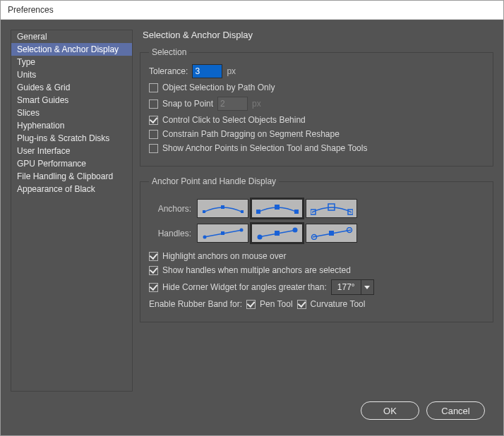 This screenshot has width=504, height=436. I want to click on anchors-option-small, so click(223, 209).